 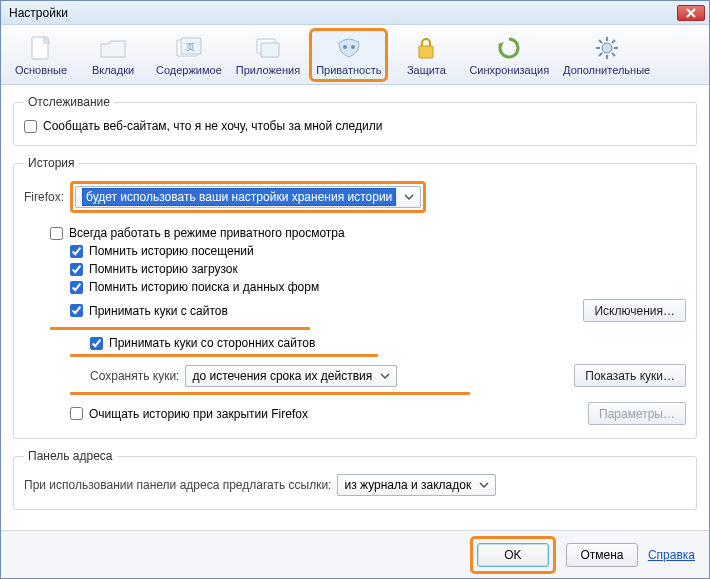 I want to click on tab-general: Основные, so click(x=41, y=55).